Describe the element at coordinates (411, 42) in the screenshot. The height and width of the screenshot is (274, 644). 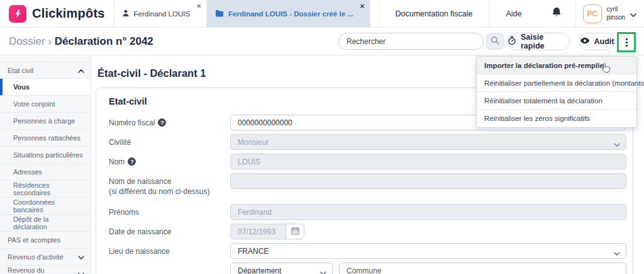
I see `search-input` at that location.